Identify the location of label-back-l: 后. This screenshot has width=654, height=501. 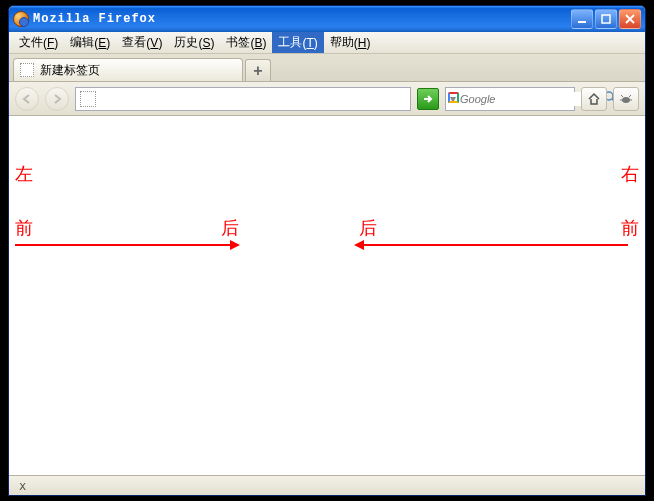
(230, 228).